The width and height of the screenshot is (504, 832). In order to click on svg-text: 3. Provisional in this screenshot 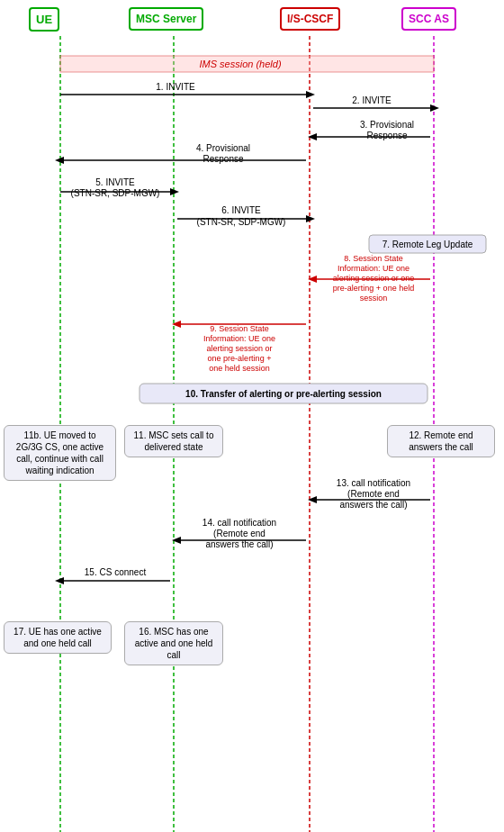, I will do `click(387, 124)`.